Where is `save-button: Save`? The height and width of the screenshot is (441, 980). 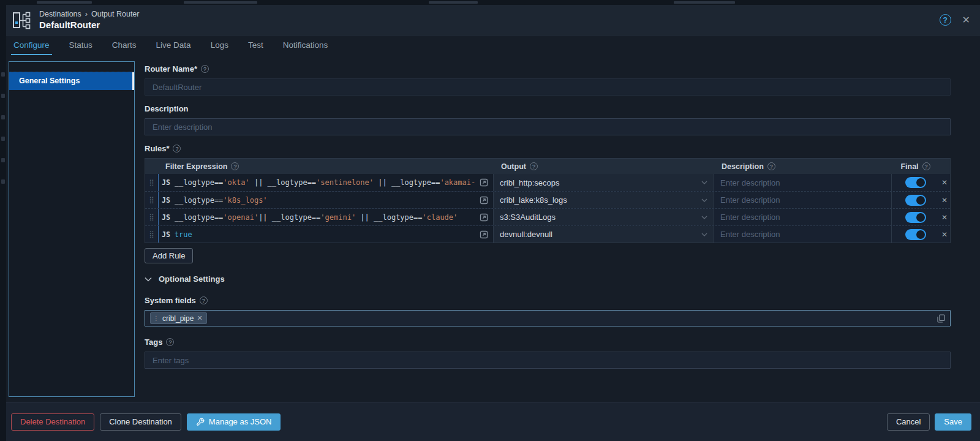 save-button: Save is located at coordinates (953, 422).